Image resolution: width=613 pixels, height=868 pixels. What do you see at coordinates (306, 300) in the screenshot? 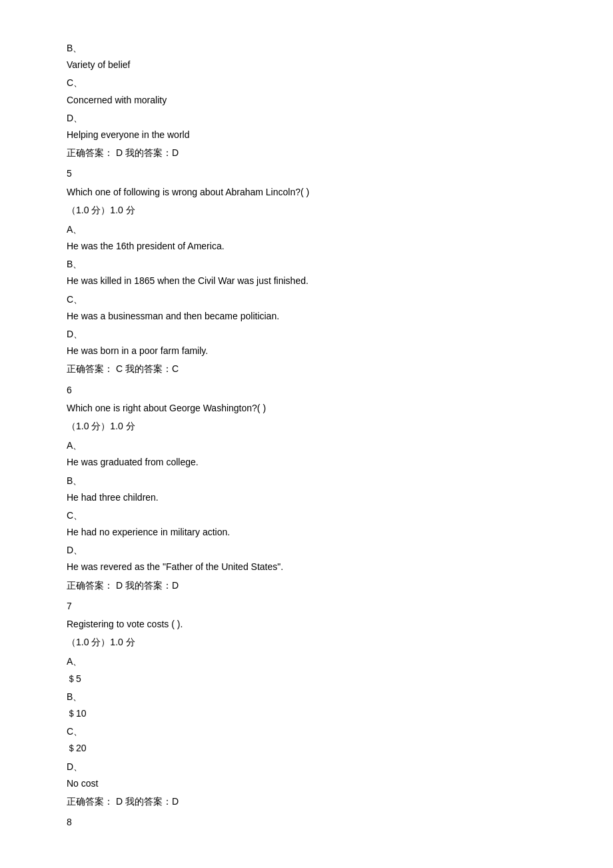
I see `q5-option-c-label: C、` at bounding box center [306, 300].